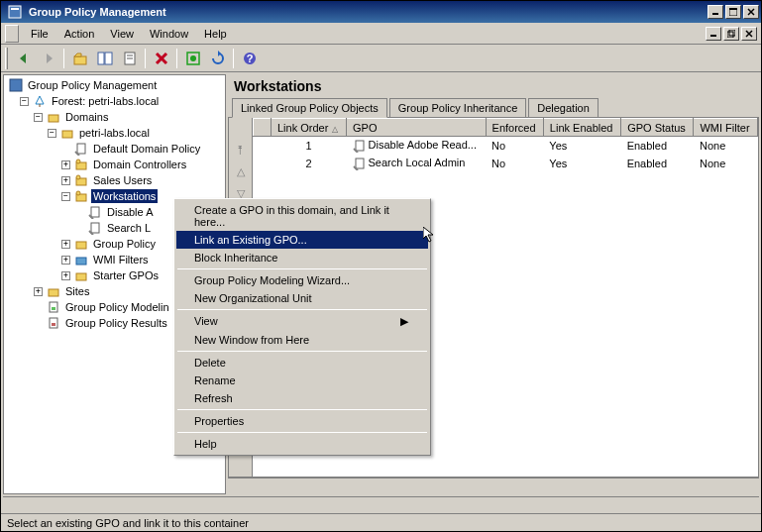  Describe the element at coordinates (105, 58) in the screenshot. I see `show-hide-tree-button` at that location.